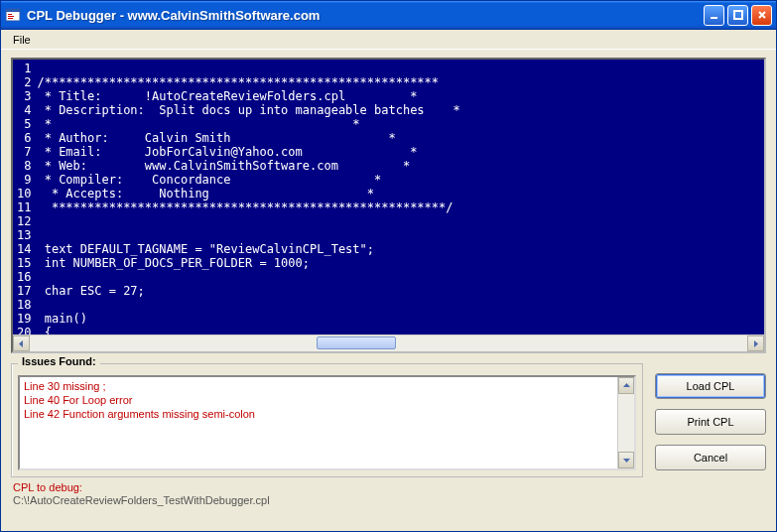 This screenshot has height=532, width=777. What do you see at coordinates (389, 500) in the screenshot?
I see `footer-path: C:\!AutoCreateReviewFolders_TestWithDebu…` at bounding box center [389, 500].